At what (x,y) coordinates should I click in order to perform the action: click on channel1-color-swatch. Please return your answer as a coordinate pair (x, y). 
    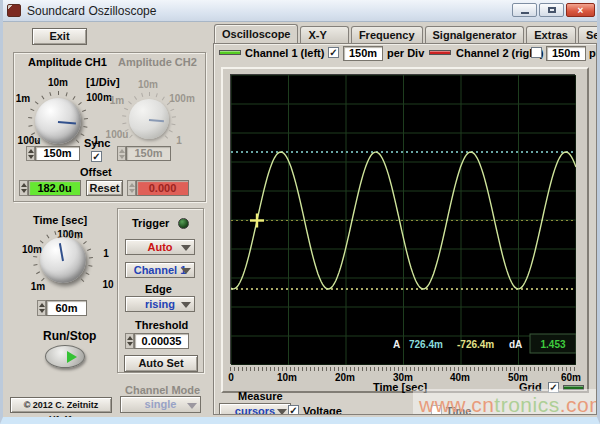
    Looking at the image, I should click on (230, 52).